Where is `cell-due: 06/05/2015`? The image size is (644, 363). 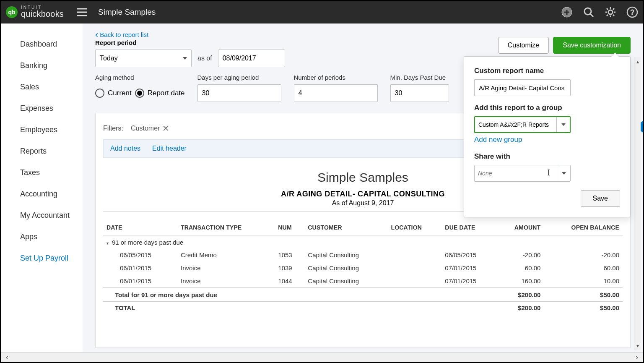
cell-due: 06/05/2015 is located at coordinates (469, 255).